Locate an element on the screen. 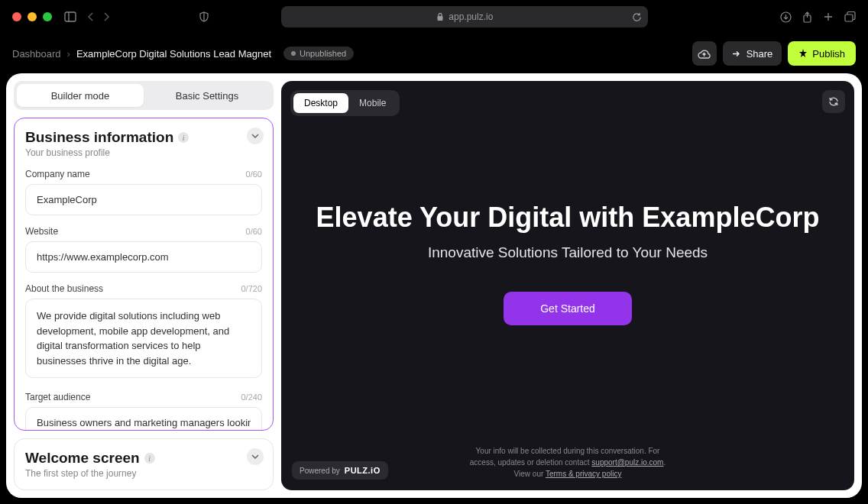  tab-basic-settings: Basic Settings is located at coordinates (207, 95).